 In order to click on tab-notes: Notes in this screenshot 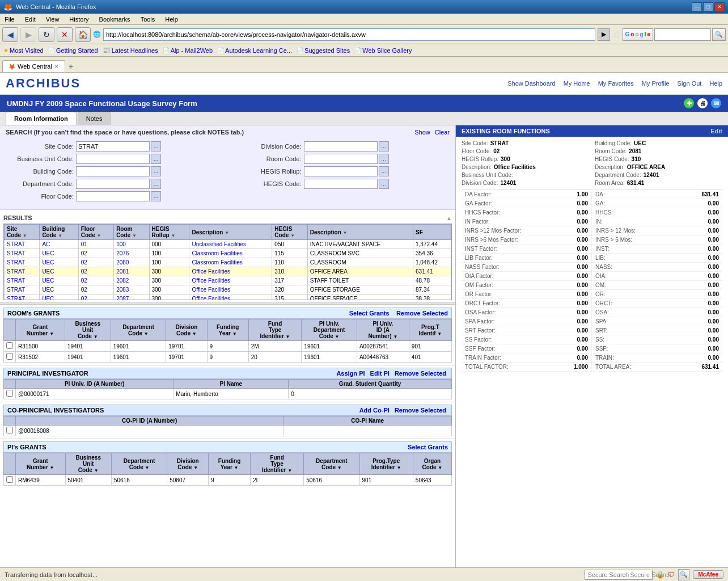, I will do `click(94, 118)`.